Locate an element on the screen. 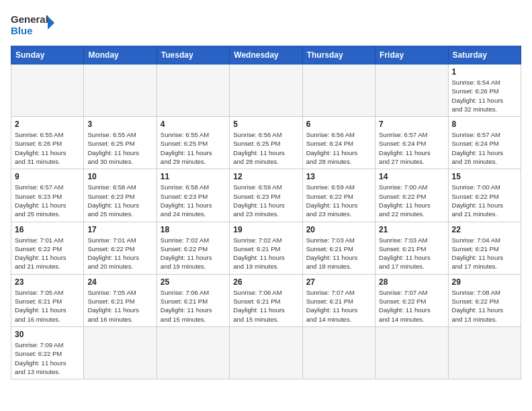  day-info: Sunrise: 7:05 AM Sunset: 6:21 PM Dayligh… is located at coordinates (47, 306).